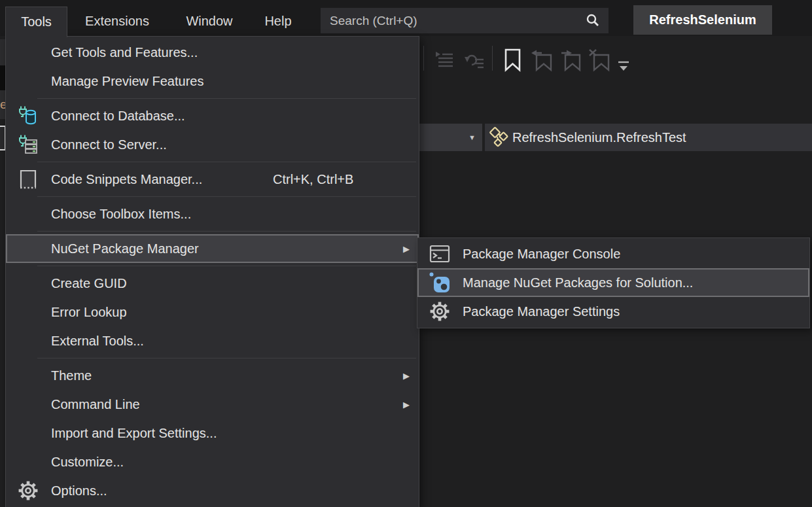 This screenshot has width=812, height=507. Describe the element at coordinates (109, 145) in the screenshot. I see `menu-item-label: Connect to Server...` at that location.